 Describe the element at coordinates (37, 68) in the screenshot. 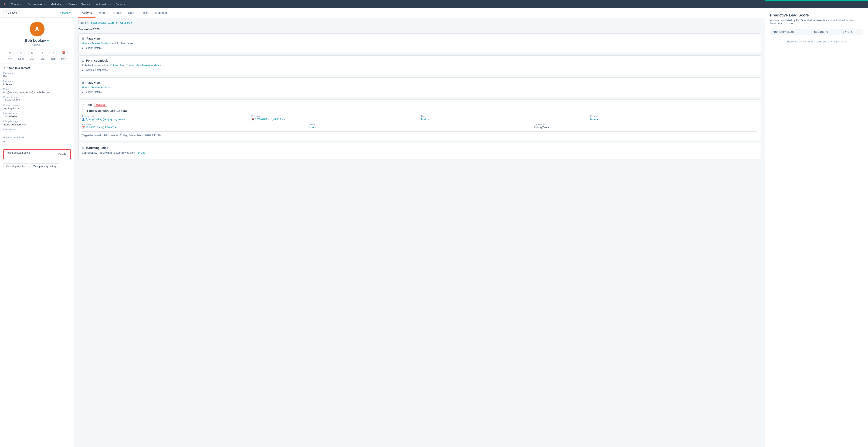

I see `about-section-header: ▼ About this contact` at that location.